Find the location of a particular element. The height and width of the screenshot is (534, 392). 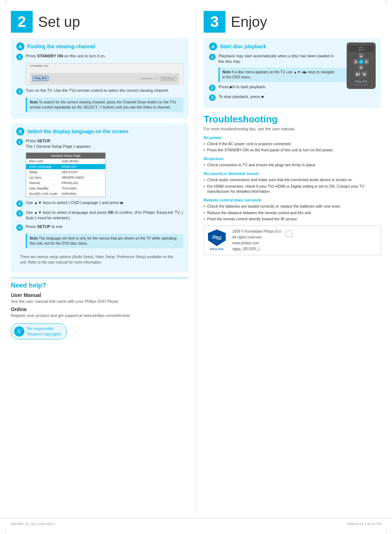

menu-col-left-1: Disc Lock is located at coordinates (45, 161).